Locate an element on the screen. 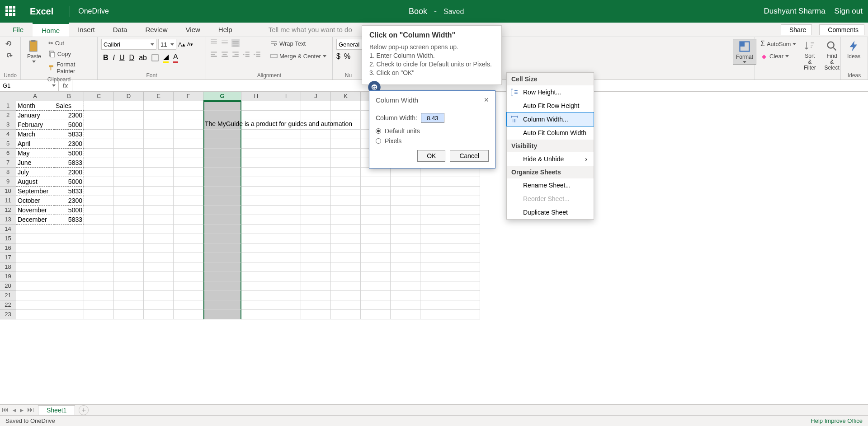 The width and height of the screenshot is (868, 426). user-name: Dushyant Sharma is located at coordinates (795, 11).